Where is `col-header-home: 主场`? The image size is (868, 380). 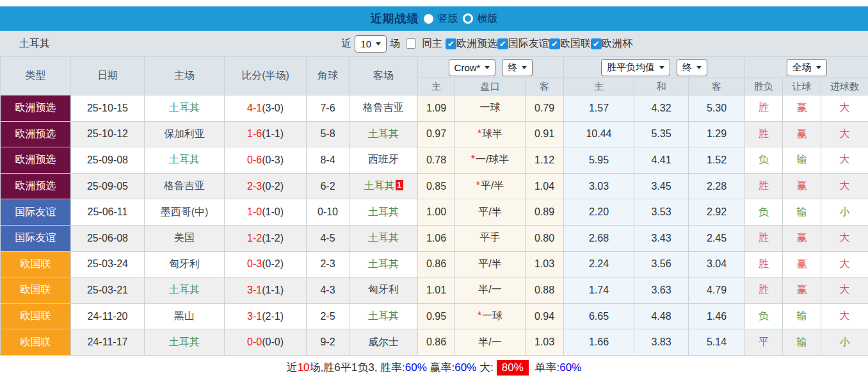
col-header-home: 主场 is located at coordinates (184, 76).